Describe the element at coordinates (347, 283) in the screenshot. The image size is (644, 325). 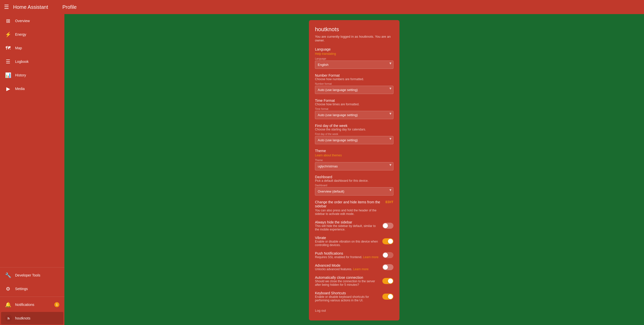
I see `auto-close-sublabel: Should we close the connection to the se…` at that location.